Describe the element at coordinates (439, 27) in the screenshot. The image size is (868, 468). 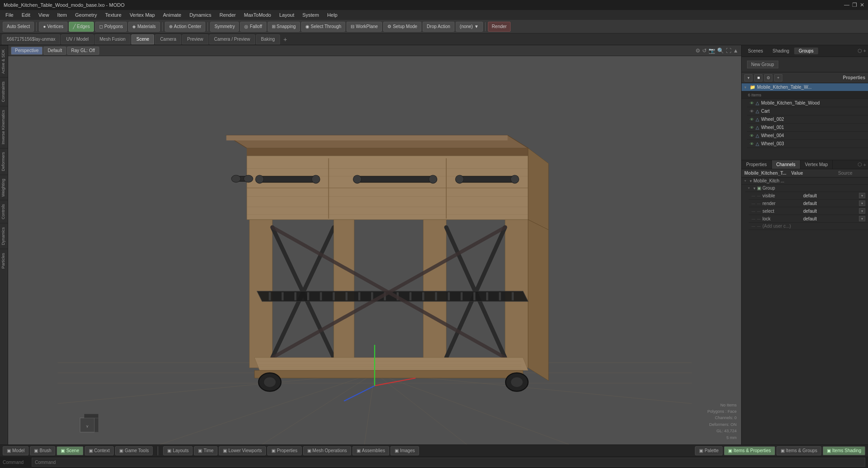
I see `drop-action-button: Drop Action` at that location.